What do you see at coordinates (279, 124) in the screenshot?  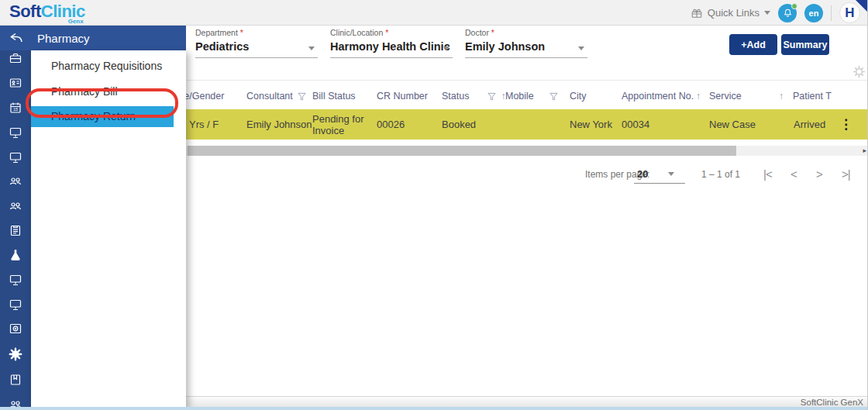 I see `cell-consultant: Emily Johnson` at bounding box center [279, 124].